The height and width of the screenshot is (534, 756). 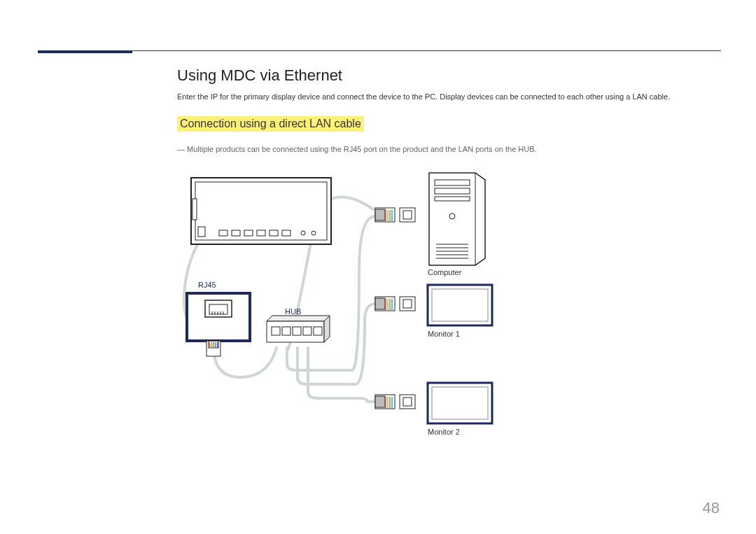 What do you see at coordinates (298, 329) in the screenshot?
I see `hub-device` at bounding box center [298, 329].